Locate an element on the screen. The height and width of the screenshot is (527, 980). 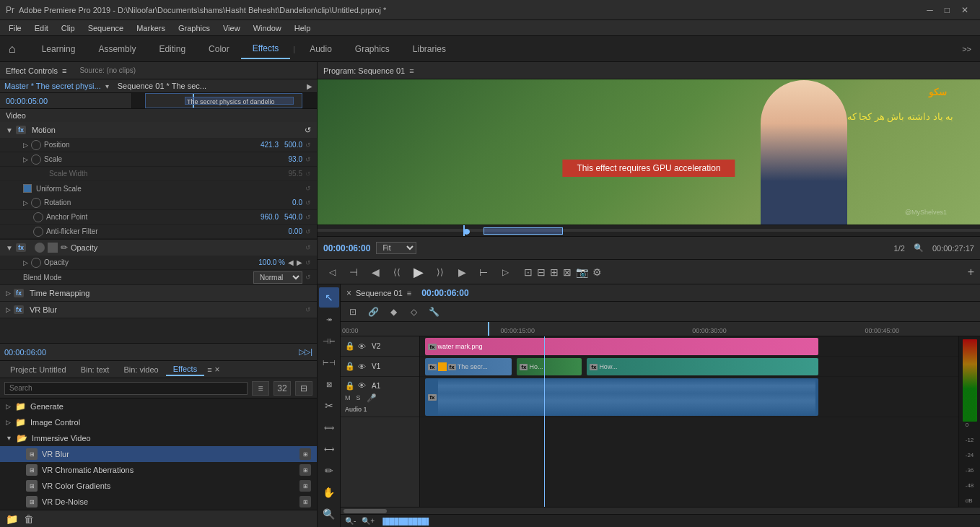
step-back-btn: ◀ is located at coordinates (375, 272).